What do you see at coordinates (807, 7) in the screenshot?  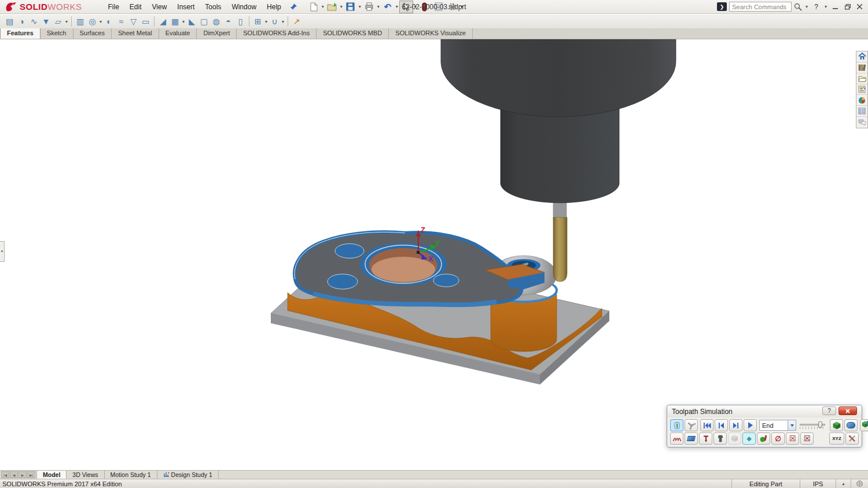 I see `search-dropdown-caret: ▾` at bounding box center [807, 7].